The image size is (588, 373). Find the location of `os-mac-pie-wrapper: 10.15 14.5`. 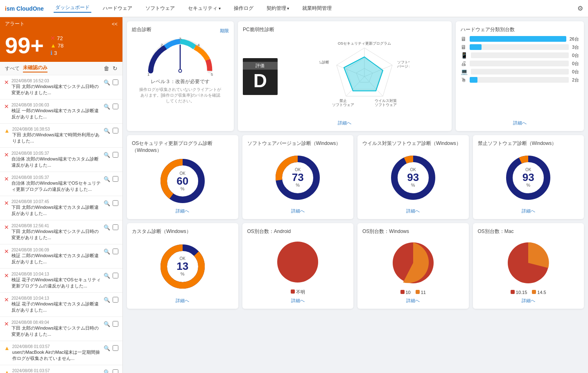

os-mac-pie-wrapper: 10.15 14.5 is located at coordinates (529, 266).